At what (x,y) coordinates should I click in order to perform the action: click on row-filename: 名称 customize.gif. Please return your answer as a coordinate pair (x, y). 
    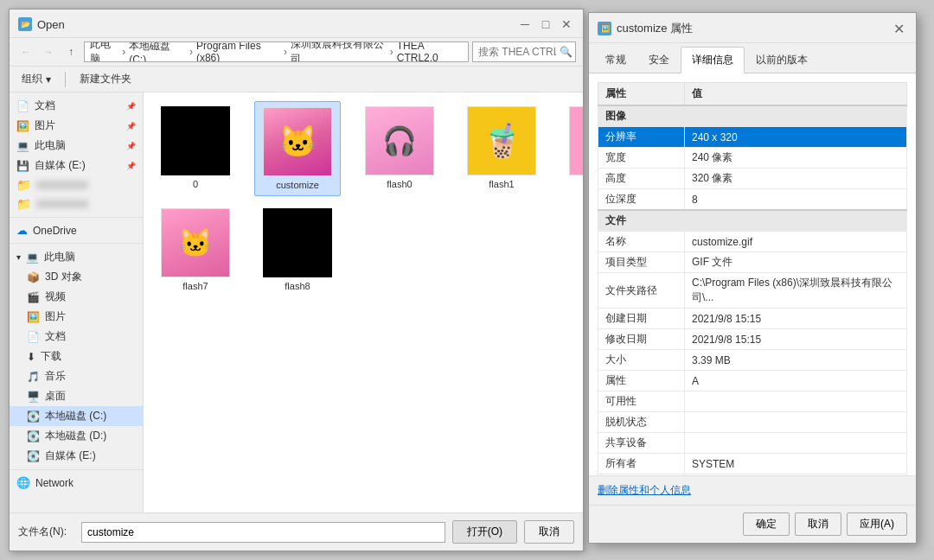
    Looking at the image, I should click on (752, 242).